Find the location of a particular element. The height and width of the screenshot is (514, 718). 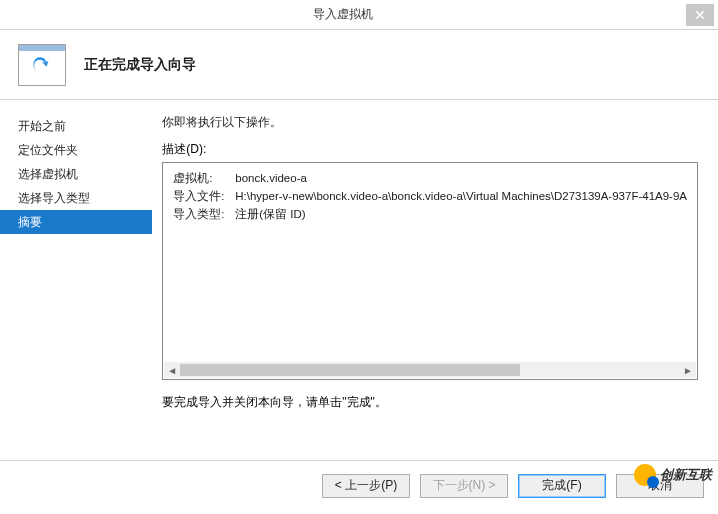

summary-row: 导入文件: H:\hyper-v-new\bonck.video-a\bonck… is located at coordinates (430, 196).